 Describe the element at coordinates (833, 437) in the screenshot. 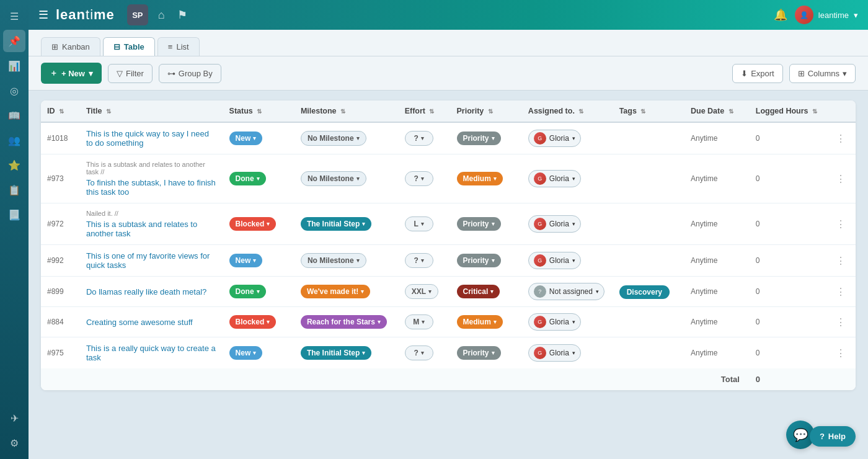

I see `help-button: ? Help` at that location.